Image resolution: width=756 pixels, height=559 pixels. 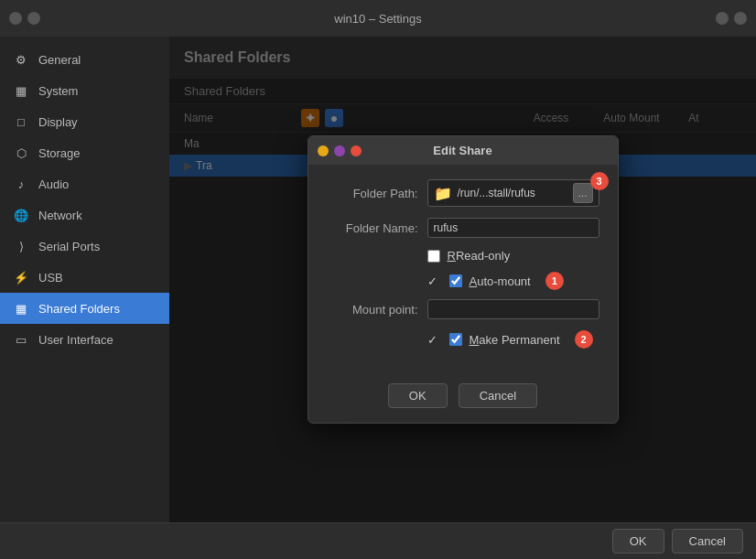 I want to click on badge-2: 2, so click(x=584, y=339).